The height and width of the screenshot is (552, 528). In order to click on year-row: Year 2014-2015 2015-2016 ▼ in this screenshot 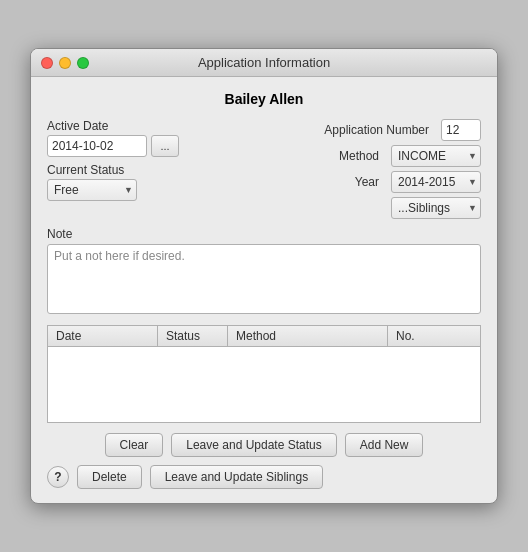, I will do `click(354, 182)`.